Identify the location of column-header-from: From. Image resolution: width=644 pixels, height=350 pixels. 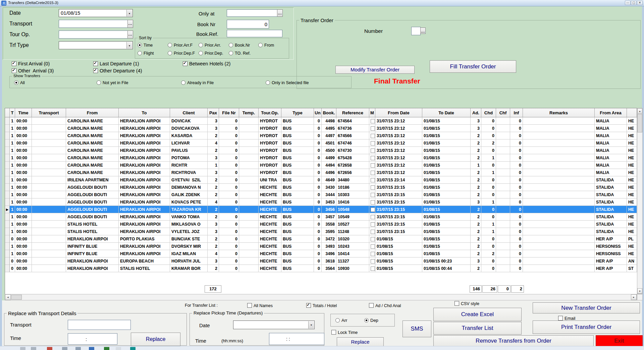
(93, 113).